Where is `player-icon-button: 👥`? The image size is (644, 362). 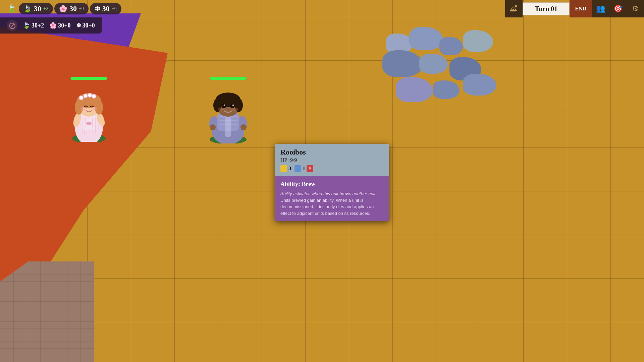 player-icon-button: 👥 is located at coordinates (600, 9).